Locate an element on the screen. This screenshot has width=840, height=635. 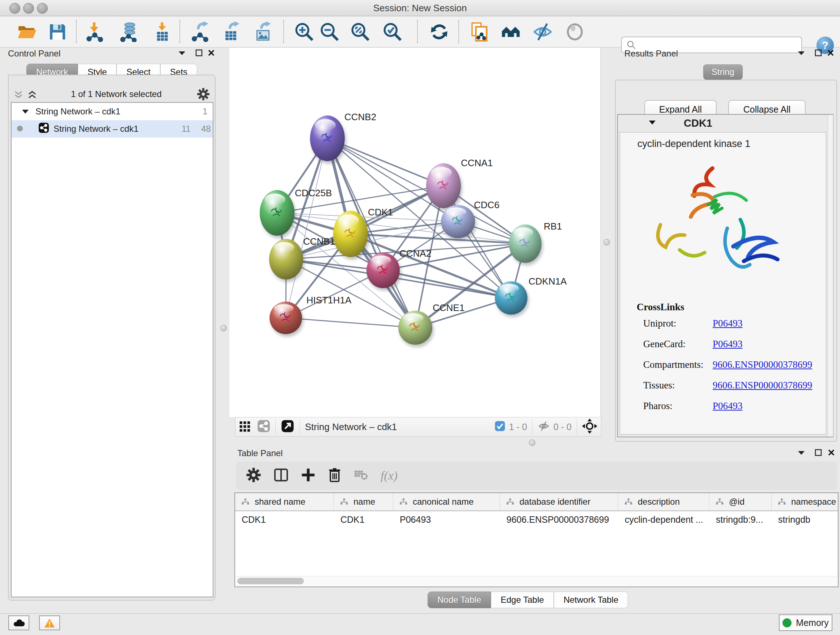
refresh-icon is located at coordinates (439, 32).